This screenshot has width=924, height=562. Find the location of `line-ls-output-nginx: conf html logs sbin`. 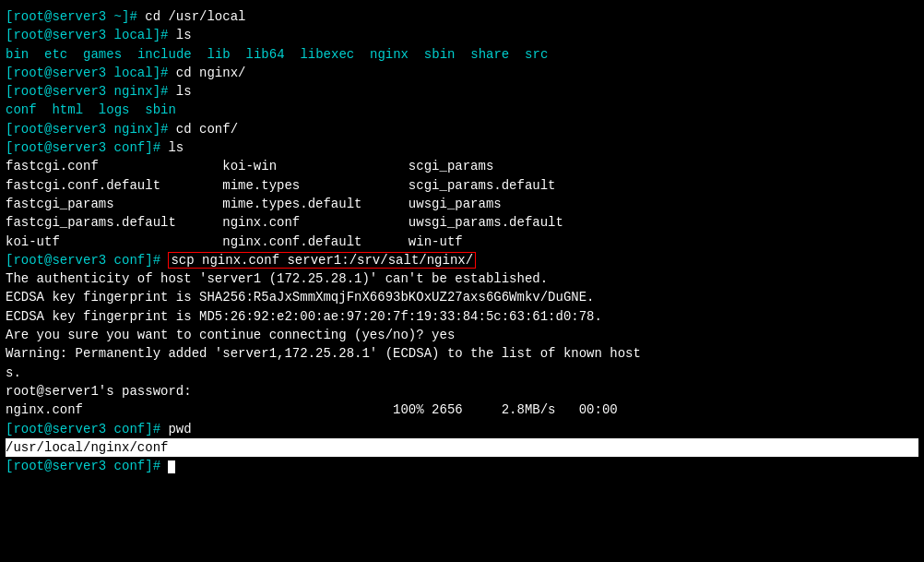

line-ls-output-nginx: conf html logs sbin is located at coordinates (462, 110).